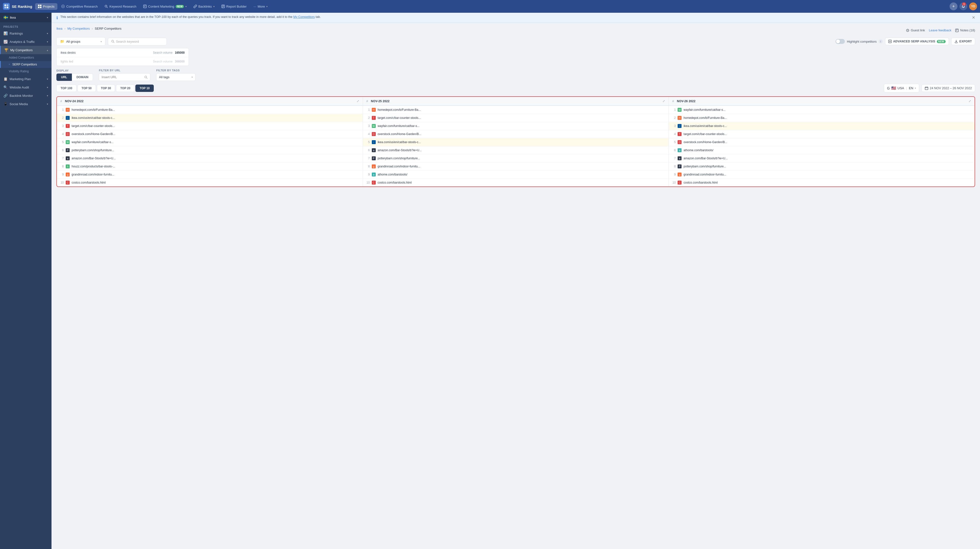  What do you see at coordinates (79, 6) in the screenshot?
I see `nav-competitive-research: Competitive Research` at bounding box center [79, 6].